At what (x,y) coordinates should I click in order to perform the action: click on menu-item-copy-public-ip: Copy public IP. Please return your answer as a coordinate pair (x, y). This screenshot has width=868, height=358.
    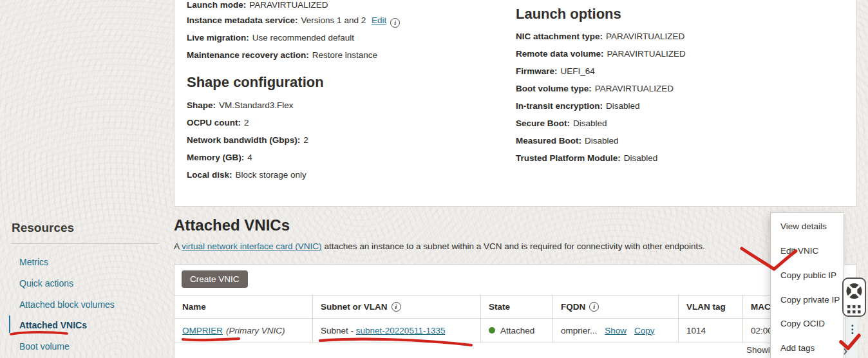
    Looking at the image, I should click on (809, 276).